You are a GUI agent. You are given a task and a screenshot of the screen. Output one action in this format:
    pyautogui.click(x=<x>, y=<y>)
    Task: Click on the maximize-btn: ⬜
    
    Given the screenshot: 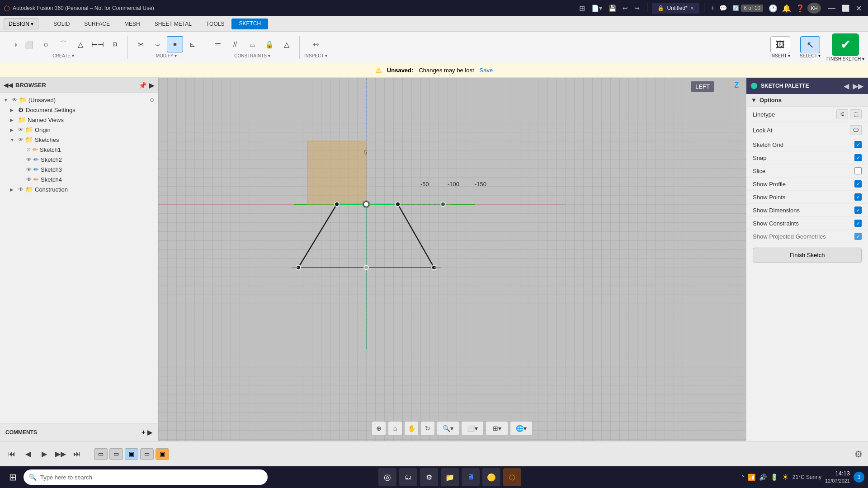 What is the action you would take?
    pyautogui.click(x=845, y=8)
    